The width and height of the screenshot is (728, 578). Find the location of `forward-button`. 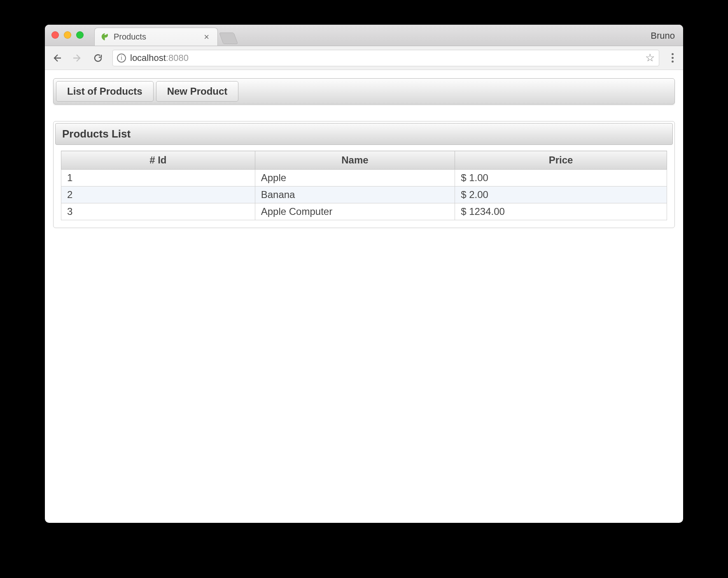

forward-button is located at coordinates (77, 58).